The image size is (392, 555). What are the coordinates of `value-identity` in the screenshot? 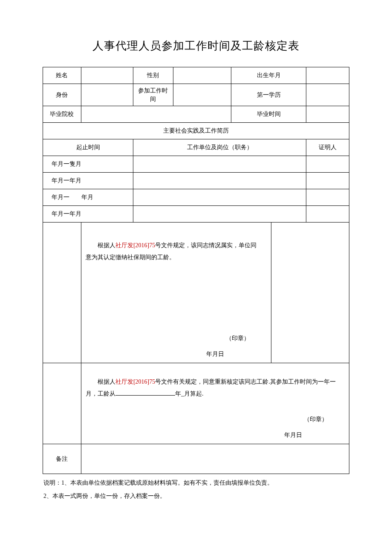 It's located at (107, 95).